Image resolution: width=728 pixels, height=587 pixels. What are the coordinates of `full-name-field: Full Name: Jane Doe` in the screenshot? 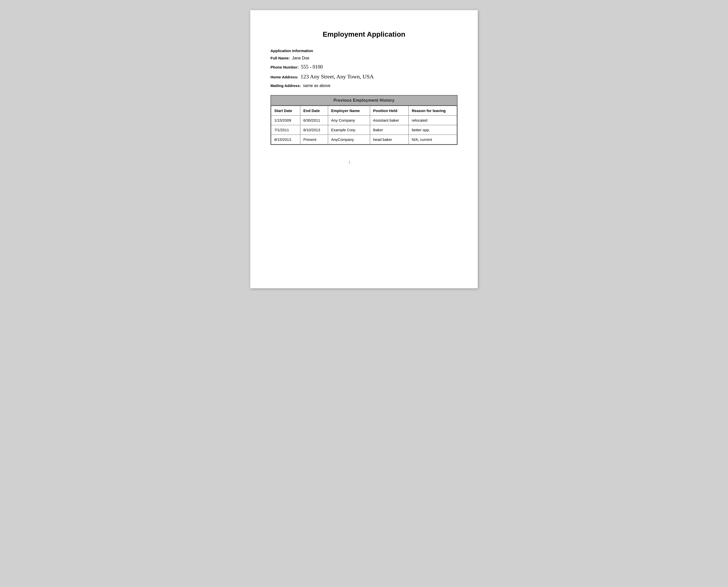 It's located at (364, 58).